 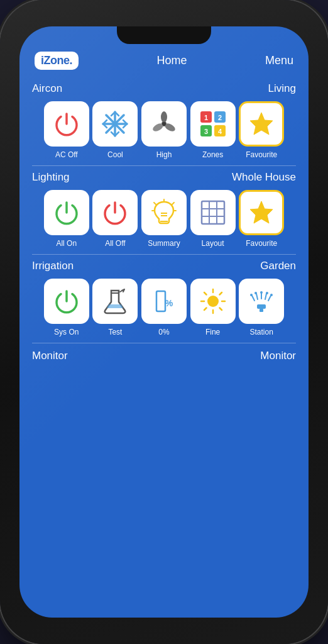 I want to click on ac-off-box, so click(x=67, y=124).